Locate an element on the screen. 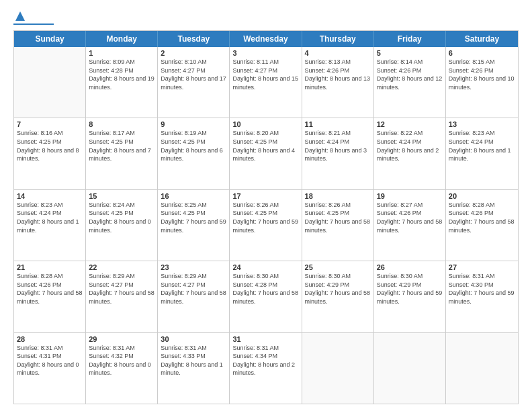 This screenshot has height=411, width=532. cal-cell: 3Sunrise: 8:11 AMSunset: 4:27 PMDaylight… is located at coordinates (266, 82).